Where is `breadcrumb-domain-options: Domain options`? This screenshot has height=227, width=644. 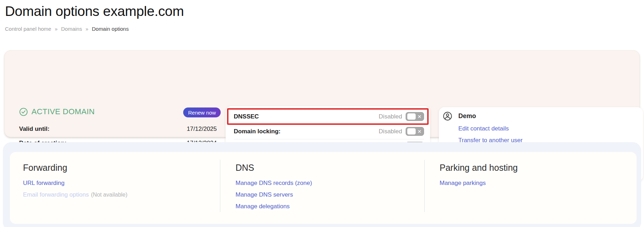 breadcrumb-domain-options: Domain options is located at coordinates (110, 29).